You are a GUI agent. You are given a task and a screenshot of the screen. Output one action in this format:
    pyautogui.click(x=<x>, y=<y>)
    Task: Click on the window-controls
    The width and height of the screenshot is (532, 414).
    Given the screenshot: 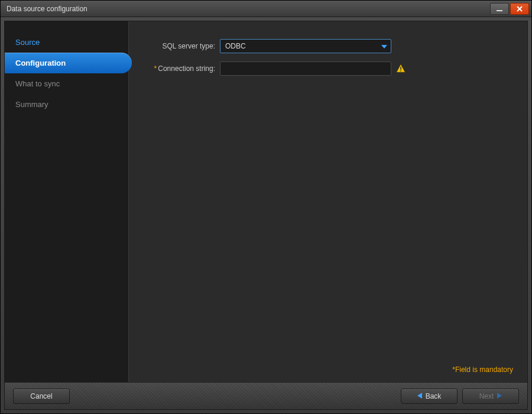 What is the action you would take?
    pyautogui.click(x=510, y=9)
    